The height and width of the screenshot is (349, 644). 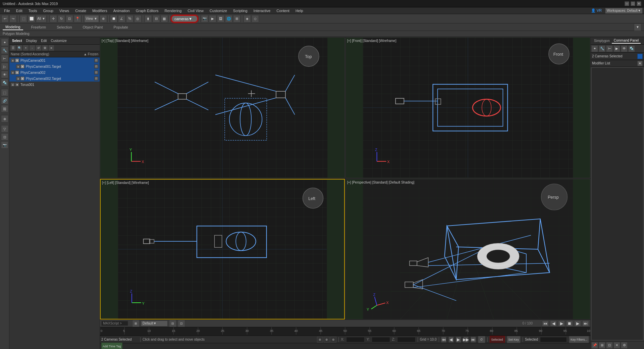 What do you see at coordinates (19, 11) in the screenshot?
I see `menu-edit: Edit` at bounding box center [19, 11].